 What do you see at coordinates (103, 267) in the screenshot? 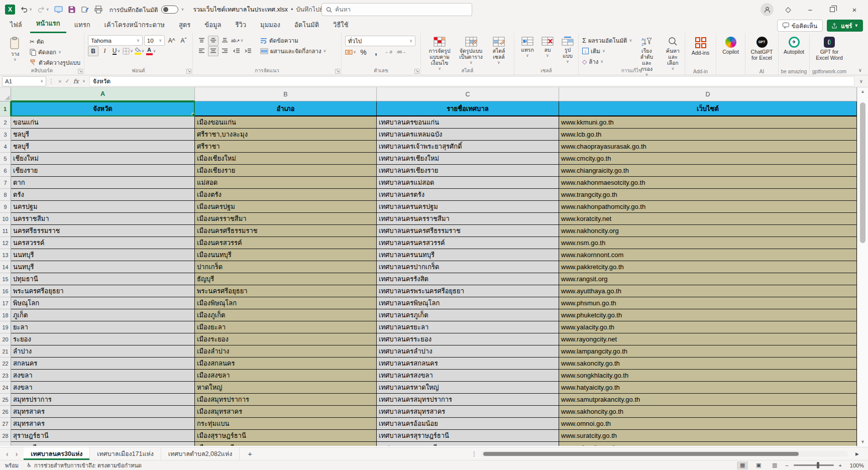
I see `cell: นนทบุรี` at bounding box center [103, 267].